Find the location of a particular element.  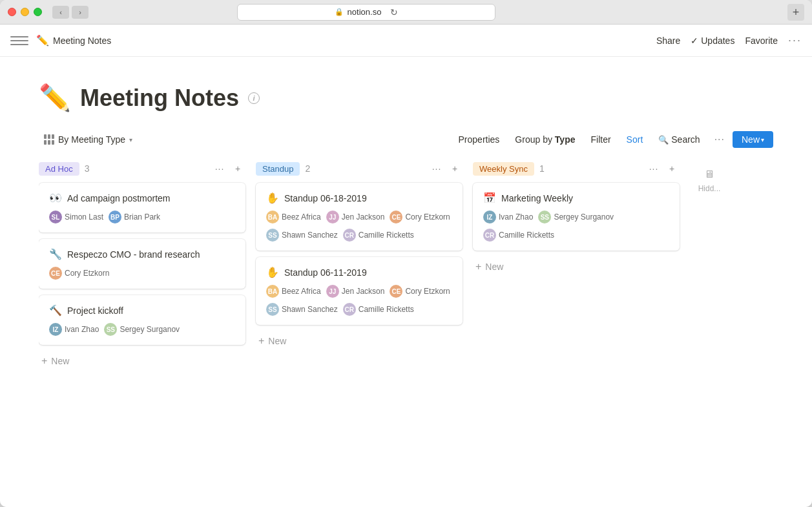

toolbar-more-button: ··· is located at coordinates (720, 140).